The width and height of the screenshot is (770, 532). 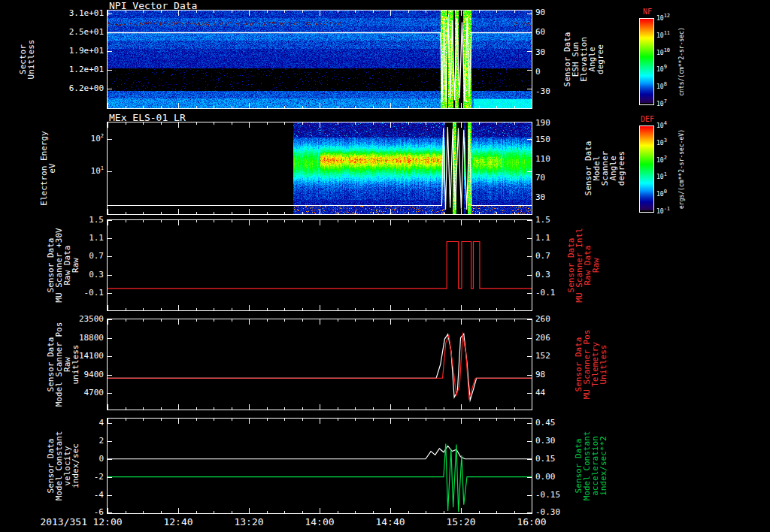 I want to click on colorbar-tick-label: 1010, so click(x=663, y=53).